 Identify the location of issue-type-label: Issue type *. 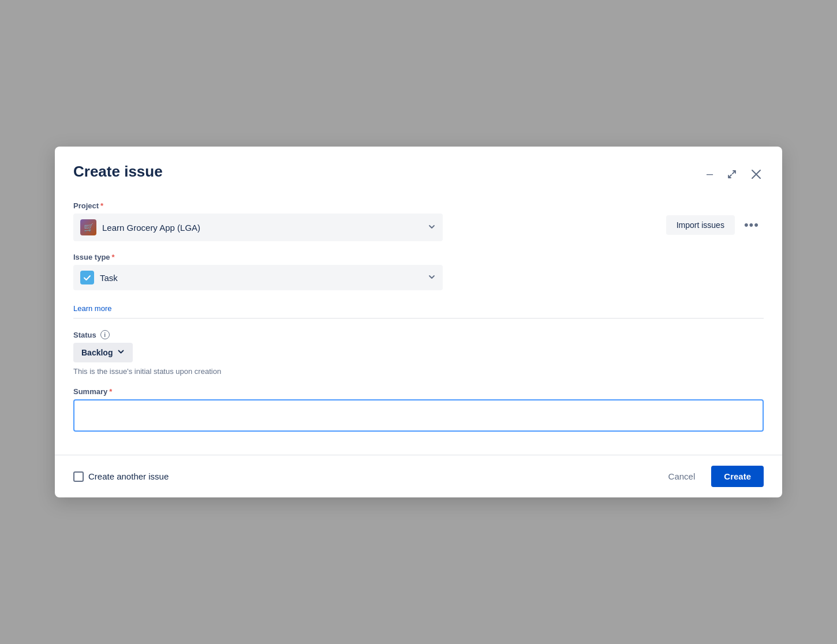
(369, 257).